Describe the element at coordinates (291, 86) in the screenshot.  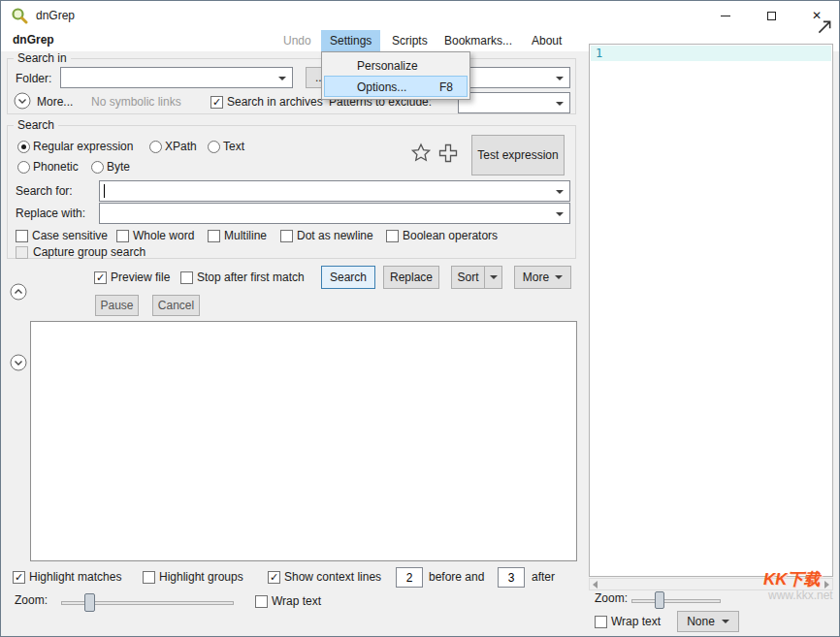
I see `search-in-group: Search in Folder: ... More... No symboli…` at that location.